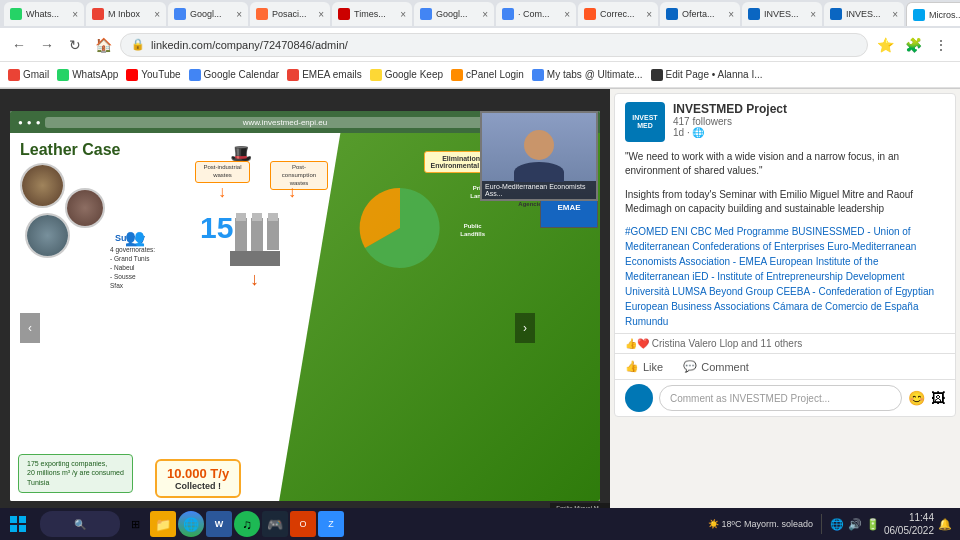 Image resolution: width=960 pixels, height=540 pixels. I want to click on taskbar: 🔍 ⊞ 📁 🌐 W ♫ 🎮 O Z ☀️ 18ºC Mayorm. solead…, so click(480, 524).